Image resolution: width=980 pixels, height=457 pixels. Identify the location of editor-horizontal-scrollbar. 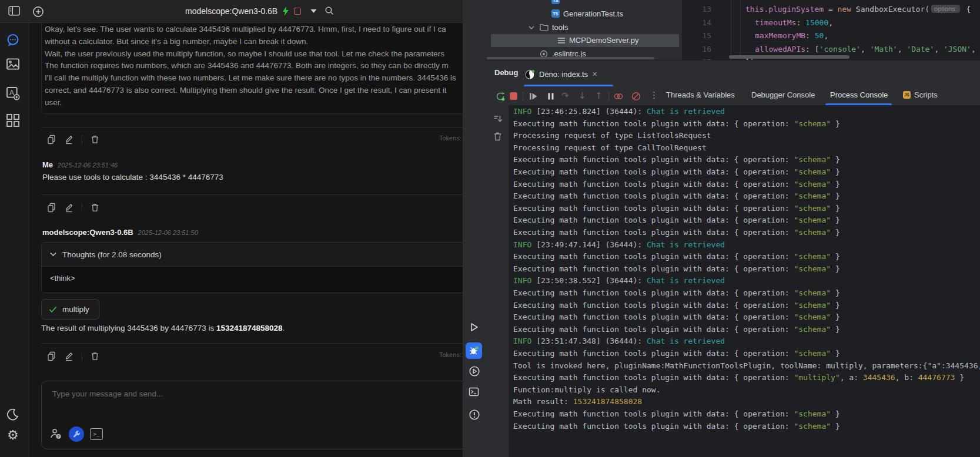
(789, 57).